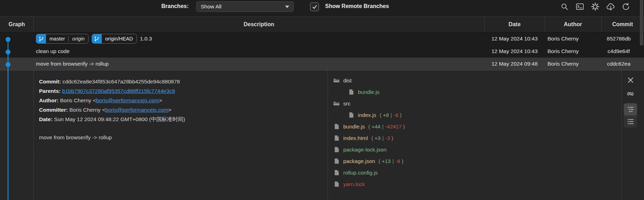  What do you see at coordinates (347, 81) in the screenshot?
I see `file-name: dist` at bounding box center [347, 81].